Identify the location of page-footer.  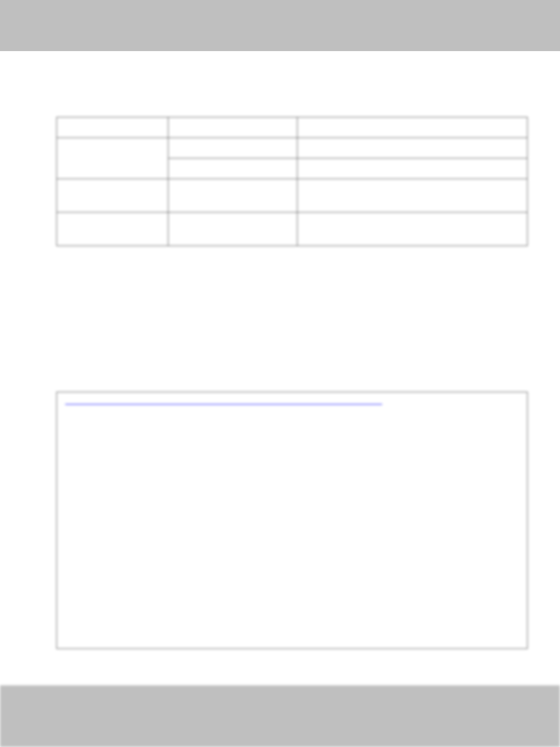
(280, 716).